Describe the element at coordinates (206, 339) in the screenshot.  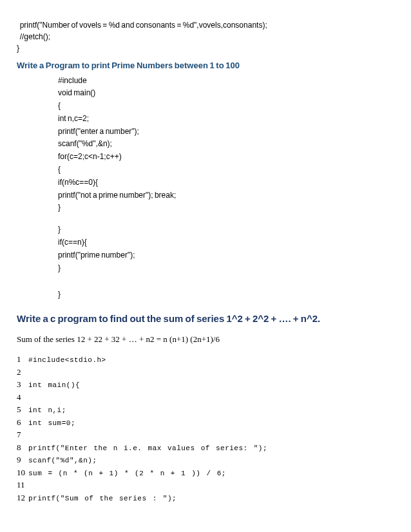
I see `formula-text: Sum of the series 12 + 22 + 32 + … + n2 …` at that location.